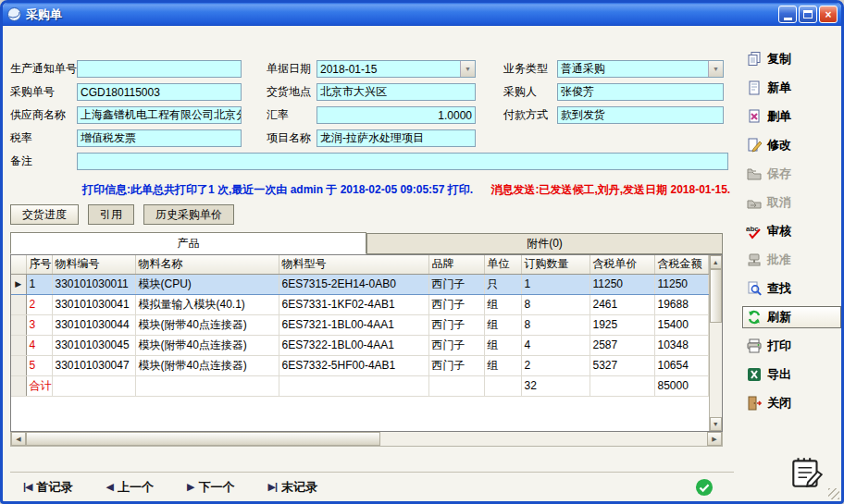 This screenshot has height=504, width=844. Describe the element at coordinates (403, 161) in the screenshot. I see `remarks-input` at that location.